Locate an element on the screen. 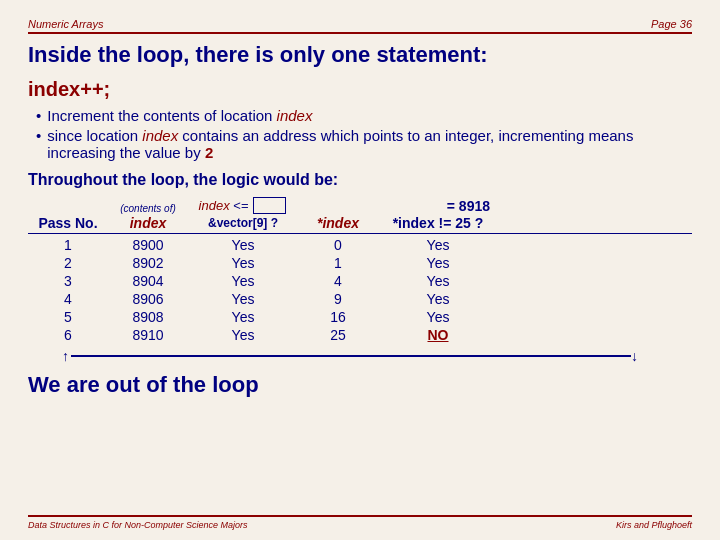 The height and width of the screenshot is (540, 720). contents-of-label: (contents of) is located at coordinates (148, 208).